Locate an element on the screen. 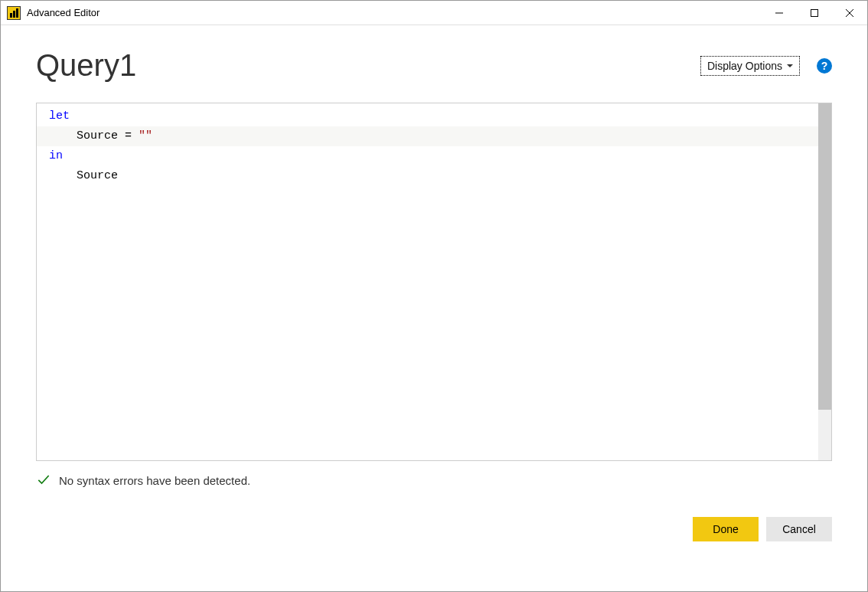  display-options-dropdown: Display Options is located at coordinates (750, 66).